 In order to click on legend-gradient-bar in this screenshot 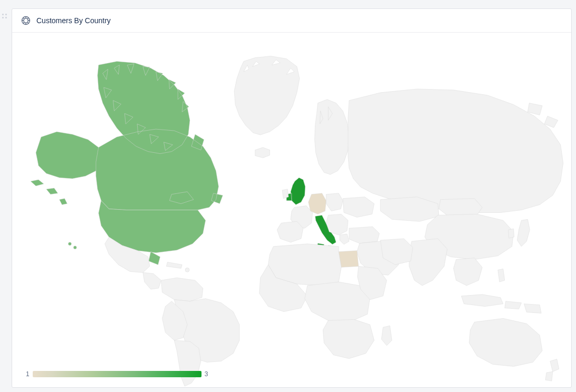, I will do `click(117, 374)`.